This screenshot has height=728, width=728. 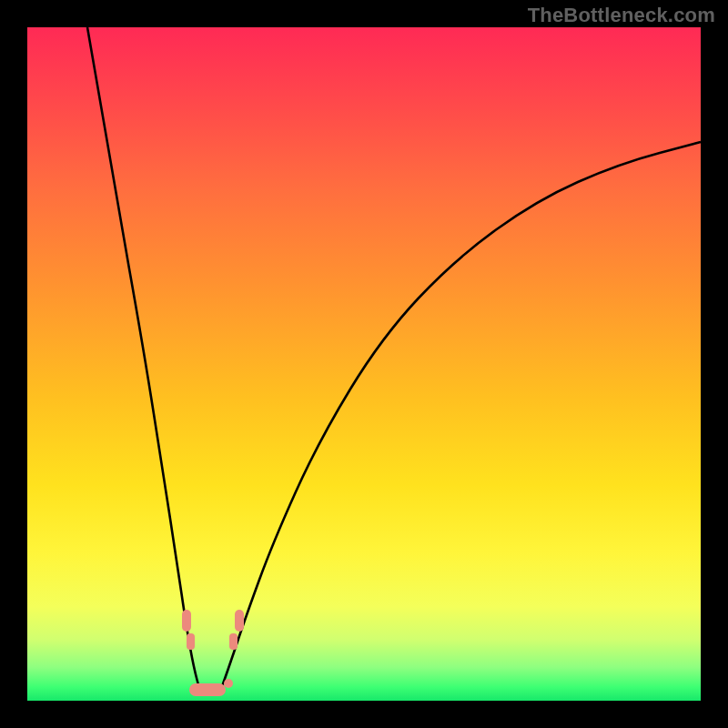 I want to click on curve-left-leg, so click(x=144, y=359).